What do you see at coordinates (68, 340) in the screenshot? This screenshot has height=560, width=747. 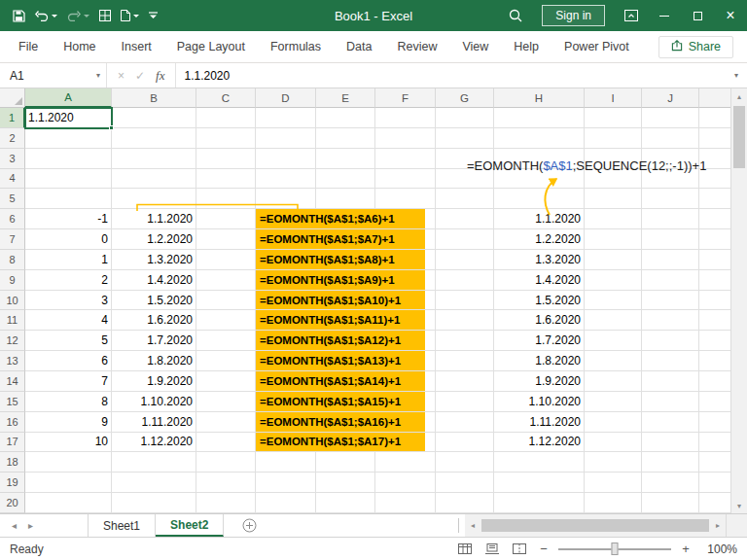 I see `cell-A12: 5` at bounding box center [68, 340].